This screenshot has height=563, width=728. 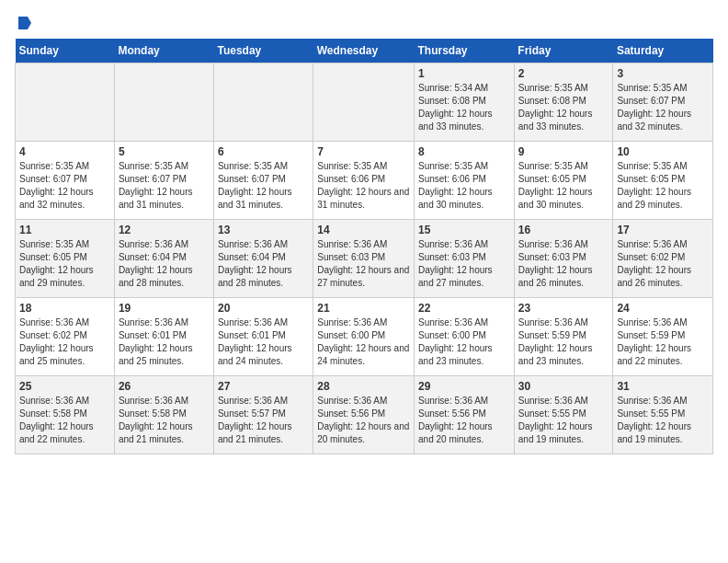 What do you see at coordinates (364, 23) in the screenshot?
I see `page-header` at bounding box center [364, 23].